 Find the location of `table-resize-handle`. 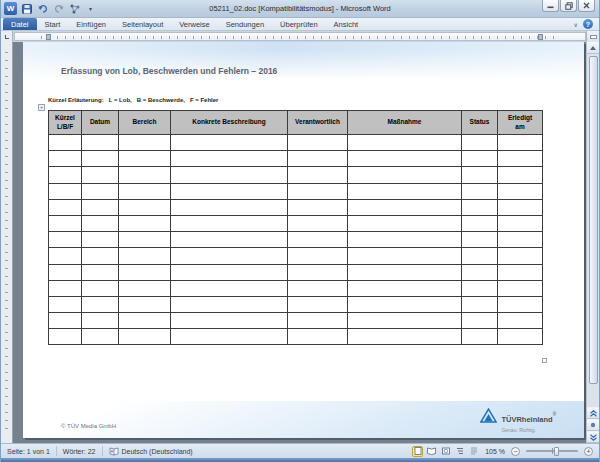

table-resize-handle is located at coordinates (544, 360).